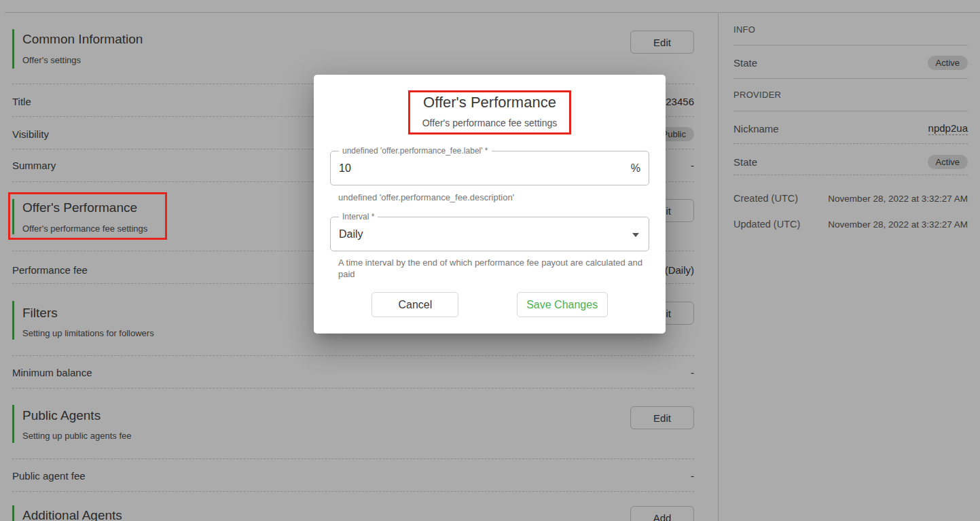  What do you see at coordinates (479, 168) in the screenshot?
I see `performance-fee-input` at bounding box center [479, 168].